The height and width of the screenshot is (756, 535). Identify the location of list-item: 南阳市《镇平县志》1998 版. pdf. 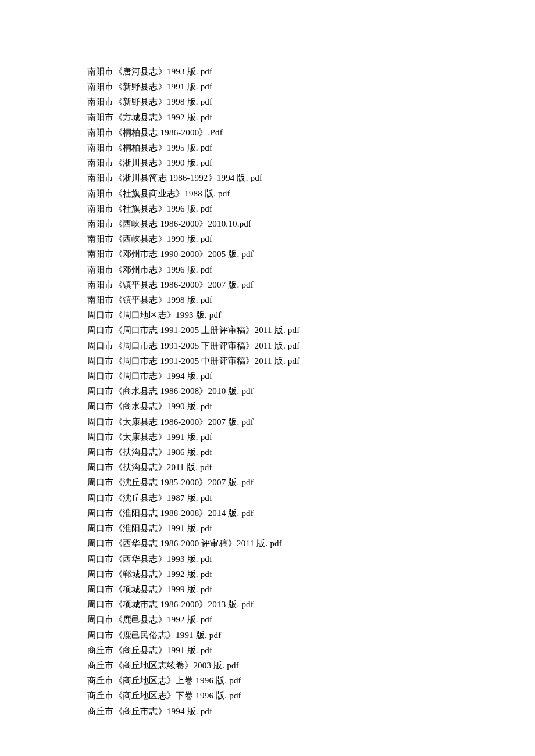
(311, 300).